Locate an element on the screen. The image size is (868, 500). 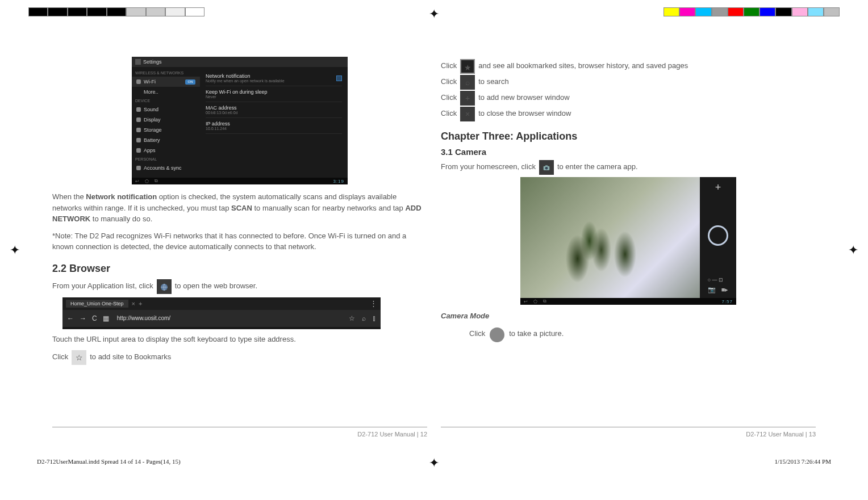
row-bookmarks: Click ★ and see all bookmarked sites, br… is located at coordinates (628, 66).